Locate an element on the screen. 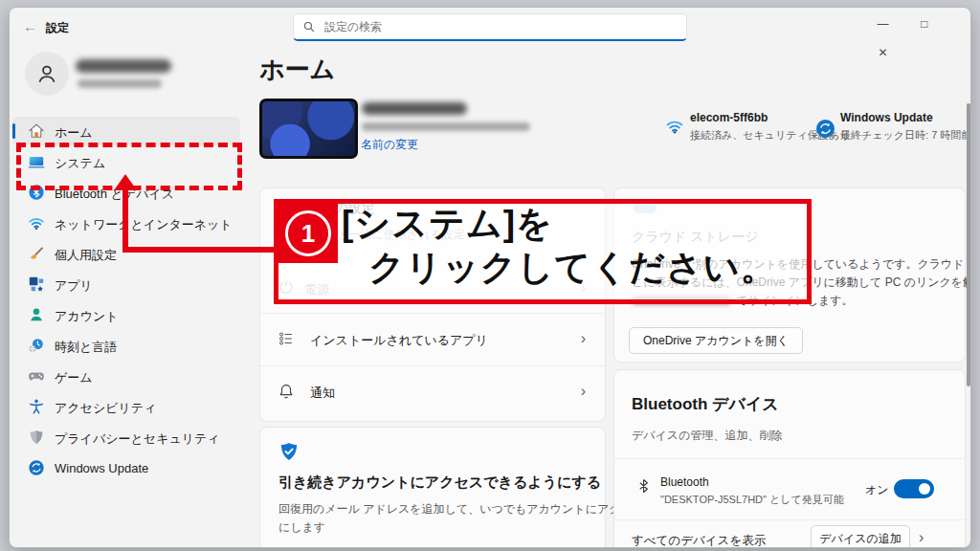  account-access-card: 引き続きアカウントにアクセスできるようにする 回復用のメール アドレスを追加して… is located at coordinates (433, 488).